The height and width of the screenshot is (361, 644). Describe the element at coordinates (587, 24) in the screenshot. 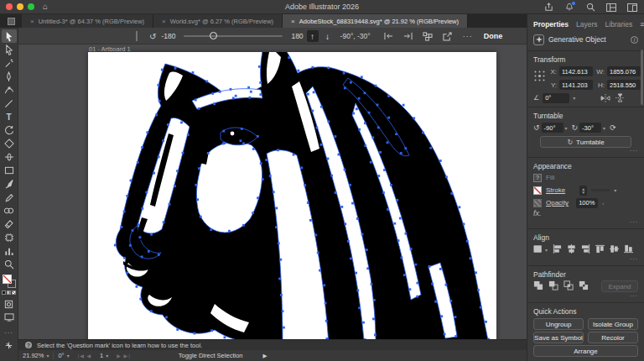

I see `tab-layers: Layers` at that location.